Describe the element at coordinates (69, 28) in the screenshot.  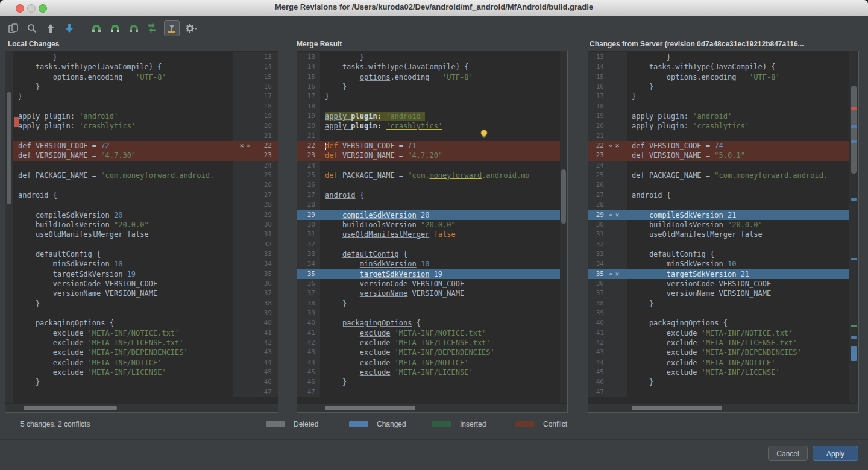
I see `next-difference-icon` at that location.